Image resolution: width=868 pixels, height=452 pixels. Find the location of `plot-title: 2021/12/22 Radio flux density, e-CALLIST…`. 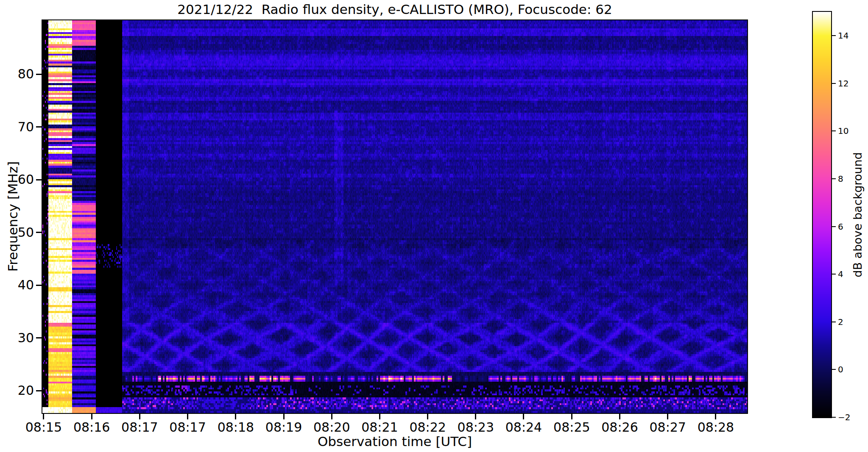

plot-title: 2021/12/22 Radio flux density, e-CALLIST… is located at coordinates (395, 9).